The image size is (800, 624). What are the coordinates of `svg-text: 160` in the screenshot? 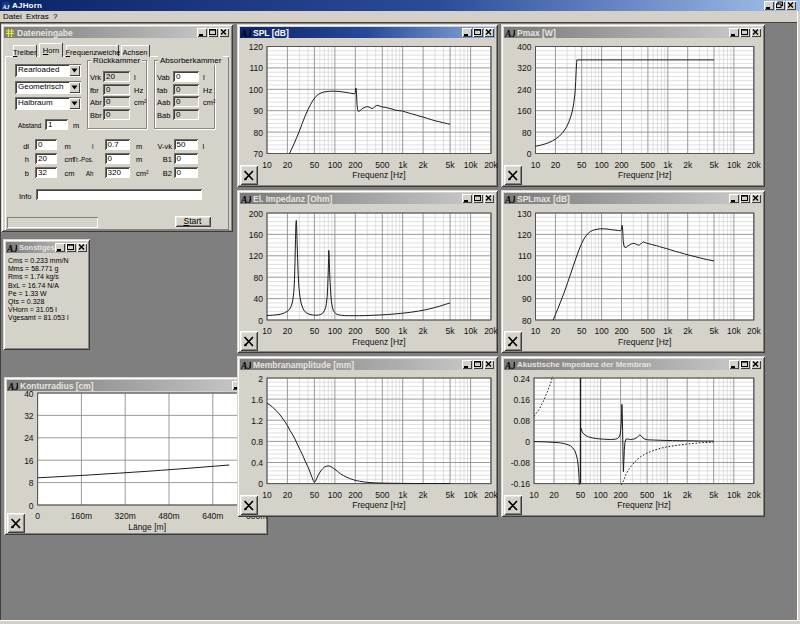 It's located at (524, 111).